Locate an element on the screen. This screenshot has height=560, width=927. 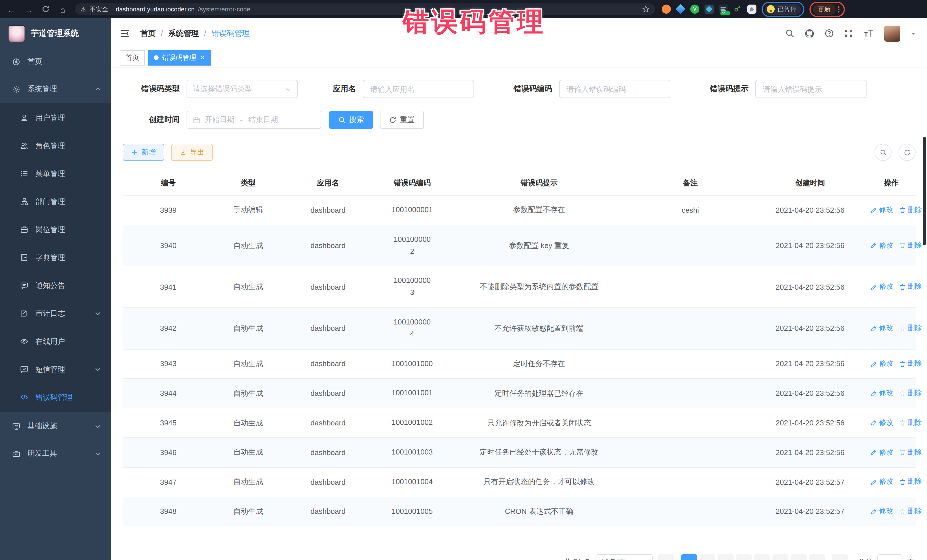
header-search-icon is located at coordinates (790, 33).